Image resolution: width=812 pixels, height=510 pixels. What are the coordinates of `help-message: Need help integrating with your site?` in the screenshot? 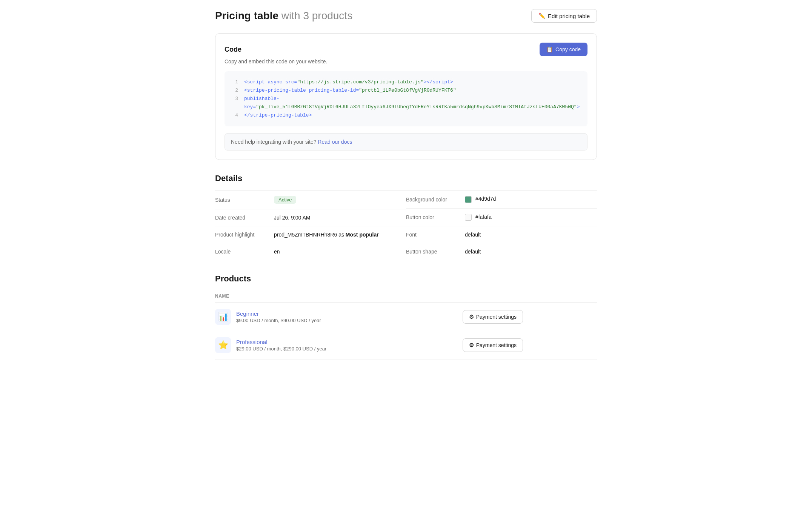 It's located at (274, 142).